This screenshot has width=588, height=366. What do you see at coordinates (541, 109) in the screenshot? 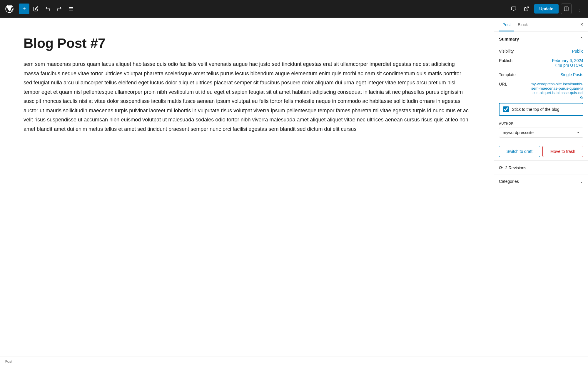
I see `sticky-row: Stick to the top of the blog` at bounding box center [541, 109].